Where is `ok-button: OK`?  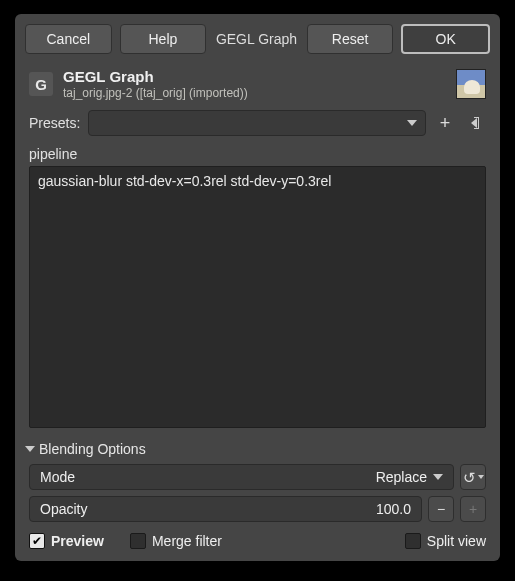 ok-button: OK is located at coordinates (446, 39).